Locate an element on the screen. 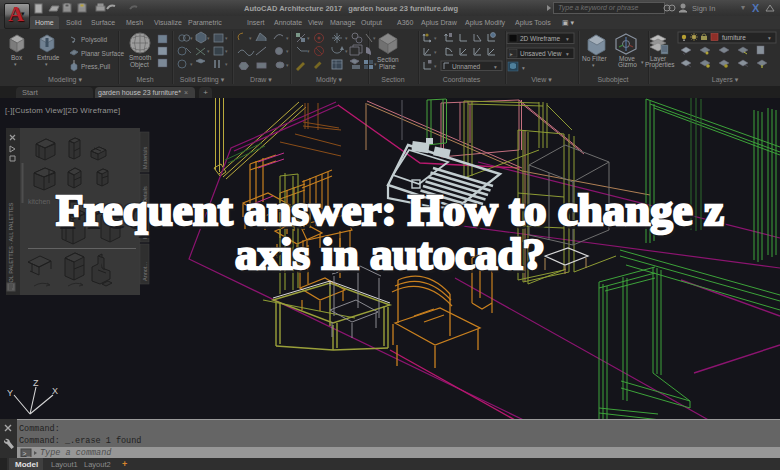  svg-text: No Filter is located at coordinates (594, 58).